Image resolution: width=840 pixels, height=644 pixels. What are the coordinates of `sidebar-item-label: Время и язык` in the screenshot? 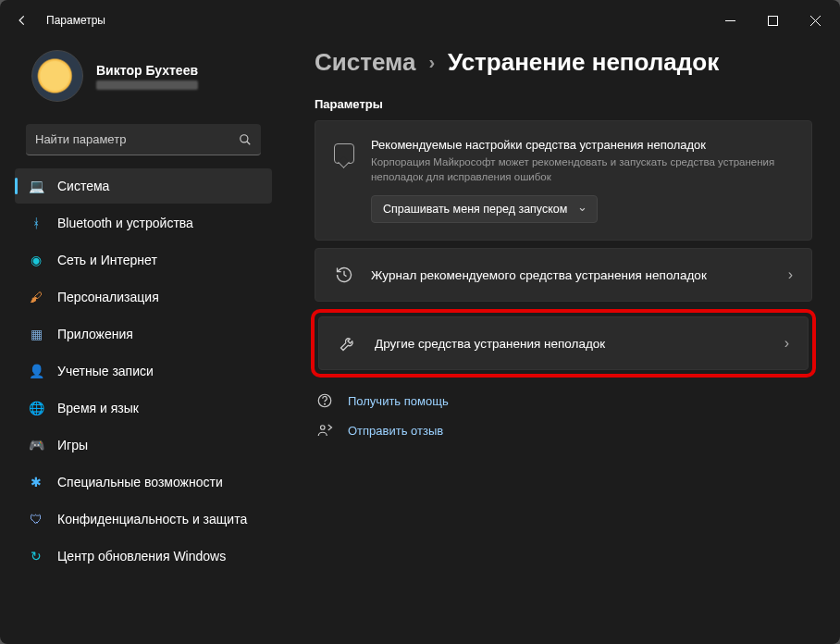 It's located at (98, 408).